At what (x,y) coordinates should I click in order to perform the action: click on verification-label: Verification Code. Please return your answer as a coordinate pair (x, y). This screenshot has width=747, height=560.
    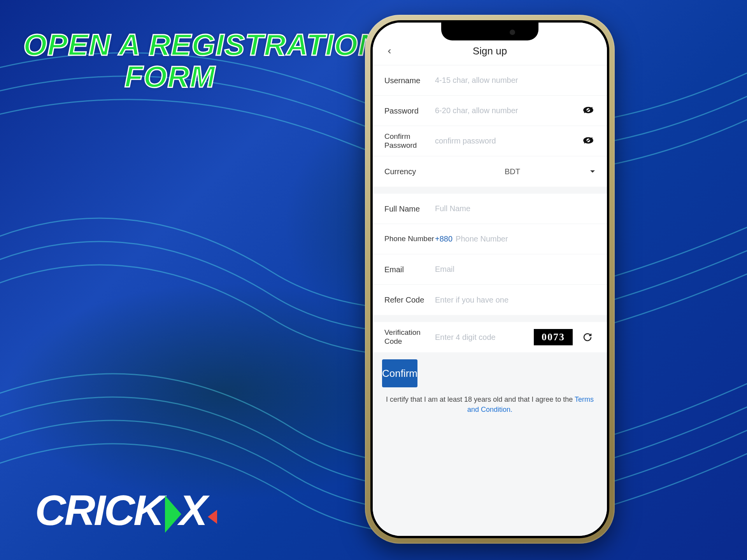
    Looking at the image, I should click on (410, 337).